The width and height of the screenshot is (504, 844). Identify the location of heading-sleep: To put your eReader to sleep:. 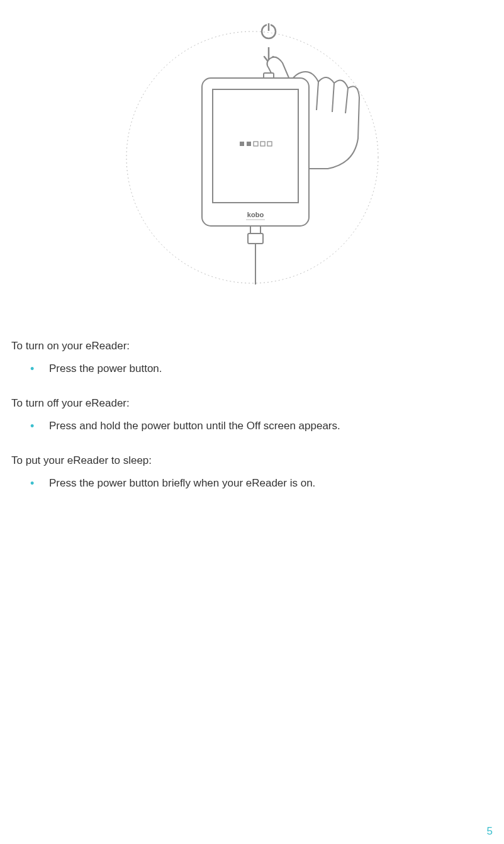
(245, 461).